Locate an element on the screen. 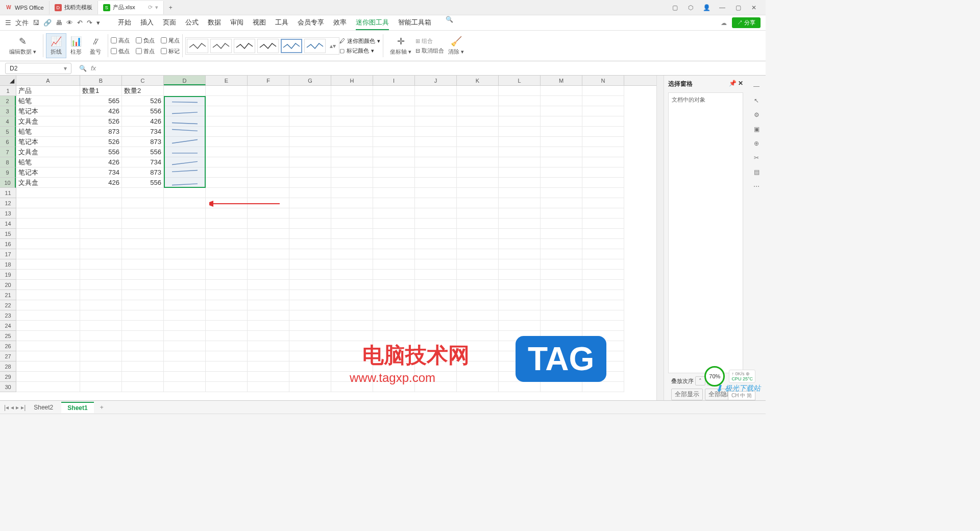 The image size is (980, 531). cell-E6 is located at coordinates (227, 142).